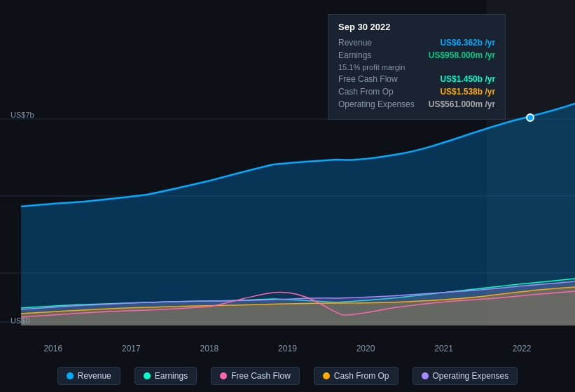  I want to click on tooltip-fcf-label: Free Cash Flow, so click(368, 79).